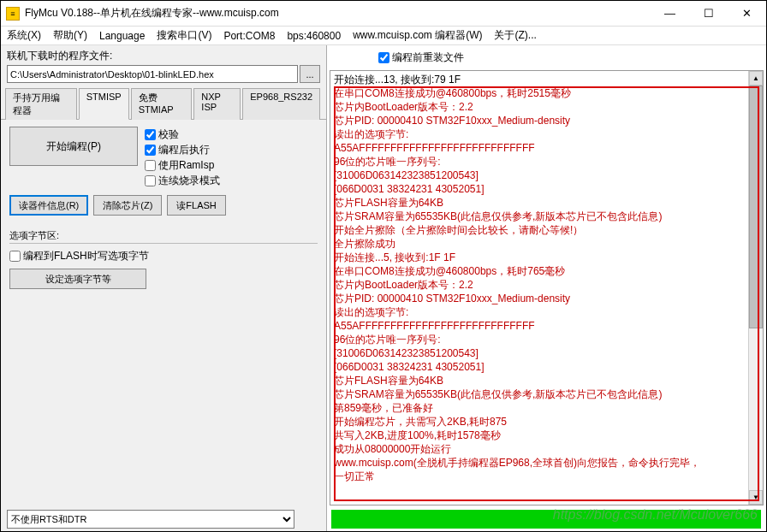  What do you see at coordinates (152, 74) in the screenshot?
I see `hex-path-input` at bounding box center [152, 74].